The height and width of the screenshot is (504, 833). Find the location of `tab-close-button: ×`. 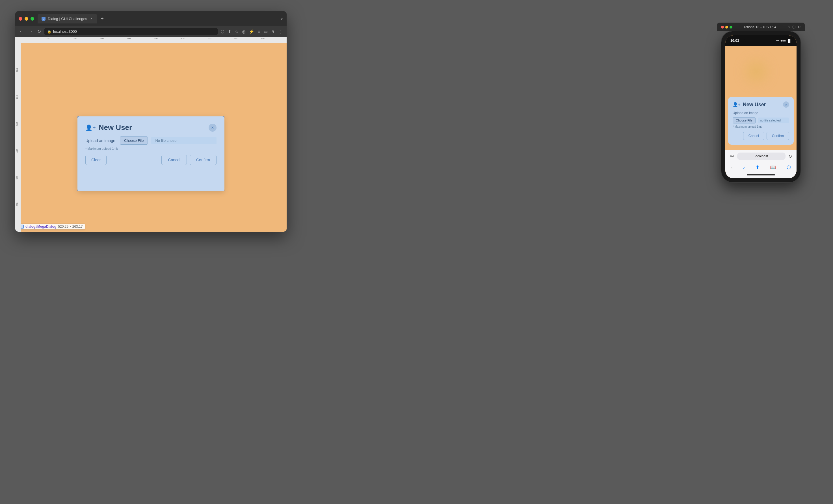

tab-close-button: × is located at coordinates (91, 19).